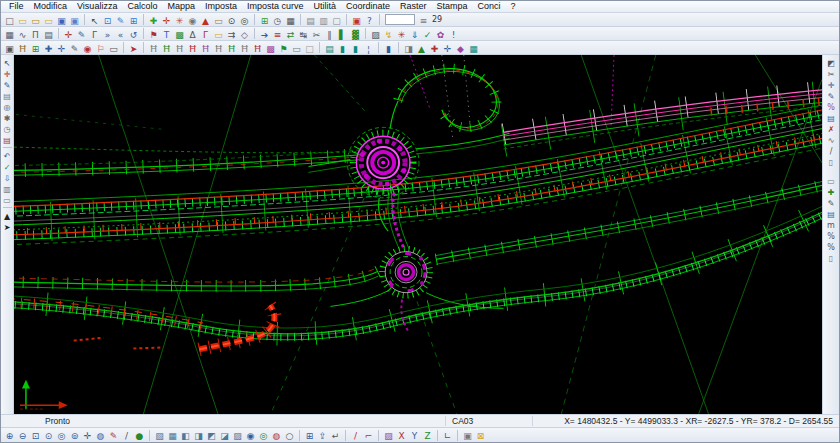  Describe the element at coordinates (832, 84) in the screenshot. I see `move-icon: ✛` at that location.